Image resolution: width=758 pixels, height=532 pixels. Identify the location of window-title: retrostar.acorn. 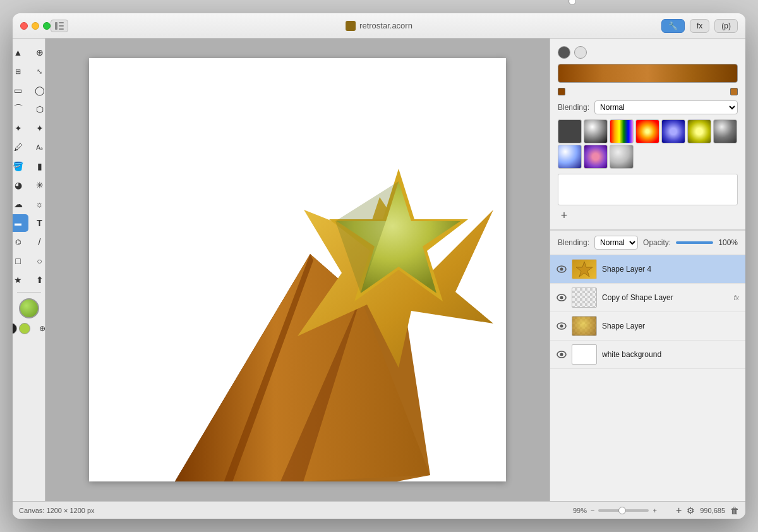
(386, 25).